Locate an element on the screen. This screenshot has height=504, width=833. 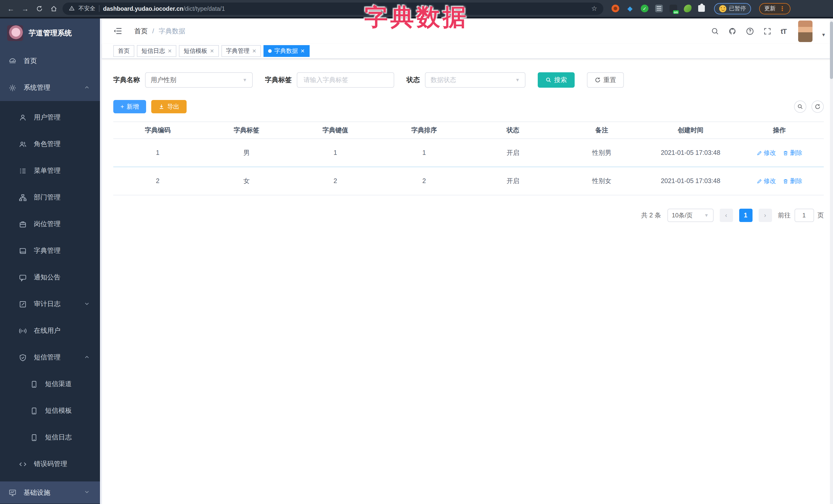
magnifier-icon is located at coordinates (800, 107).